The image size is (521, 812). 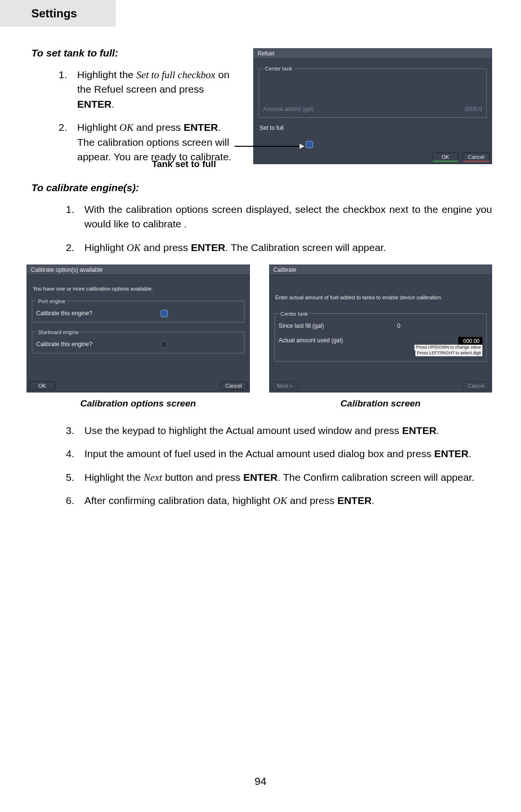 I want to click on center-tank-group: Center tank Amount added (gal) 0000.0, so click(x=372, y=92).